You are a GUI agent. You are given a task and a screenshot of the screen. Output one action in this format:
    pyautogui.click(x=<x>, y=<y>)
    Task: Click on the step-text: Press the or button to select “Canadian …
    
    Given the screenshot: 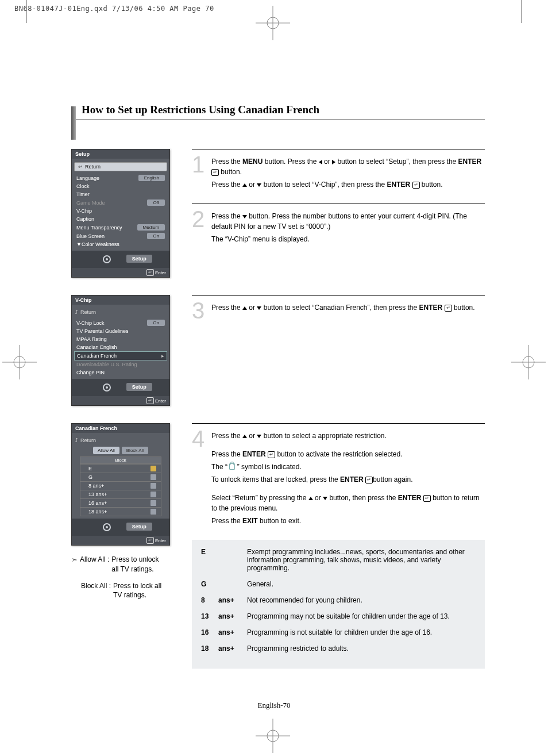 What is the action you would take?
    pyautogui.click(x=344, y=310)
    